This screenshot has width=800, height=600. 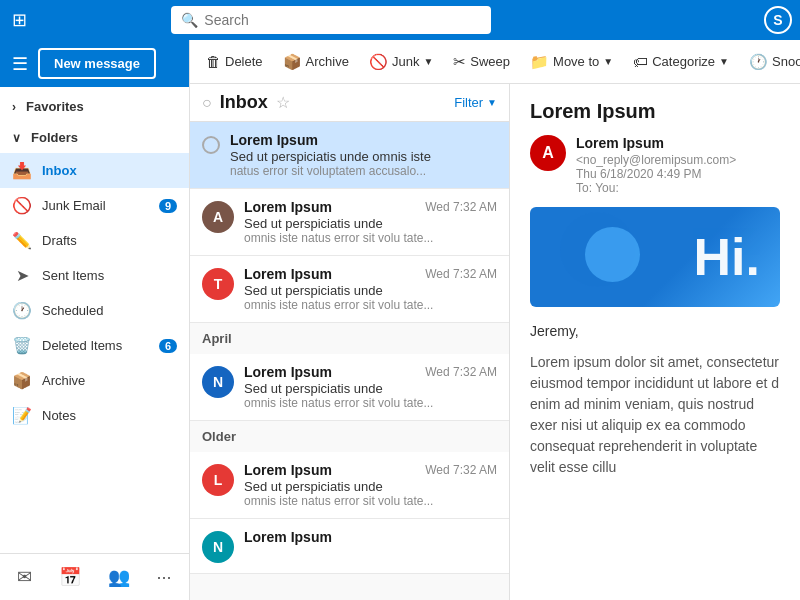 I want to click on hamburger-icon: ☰, so click(x=20, y=64).